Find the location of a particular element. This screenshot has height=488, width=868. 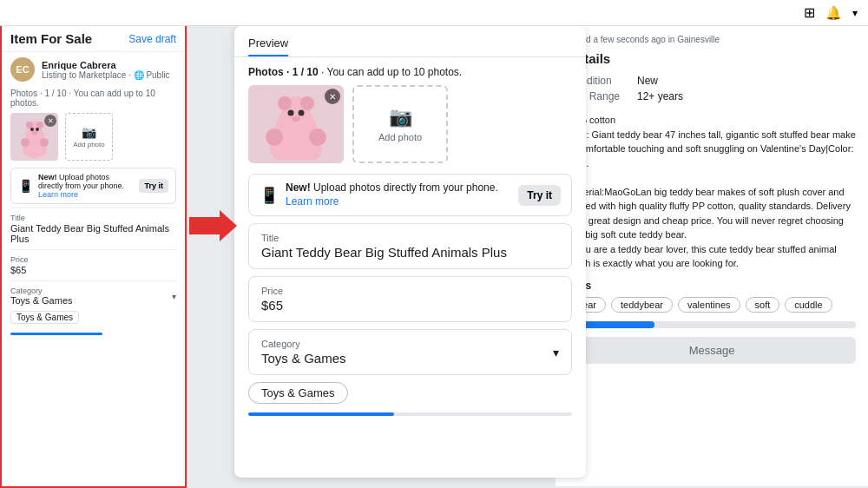

preview-progress-bar-fill is located at coordinates (321, 414).